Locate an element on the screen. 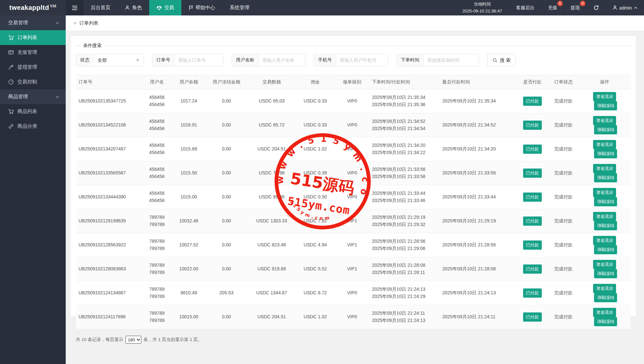 This screenshot has width=644, height=364. person-icon is located at coordinates (127, 8).